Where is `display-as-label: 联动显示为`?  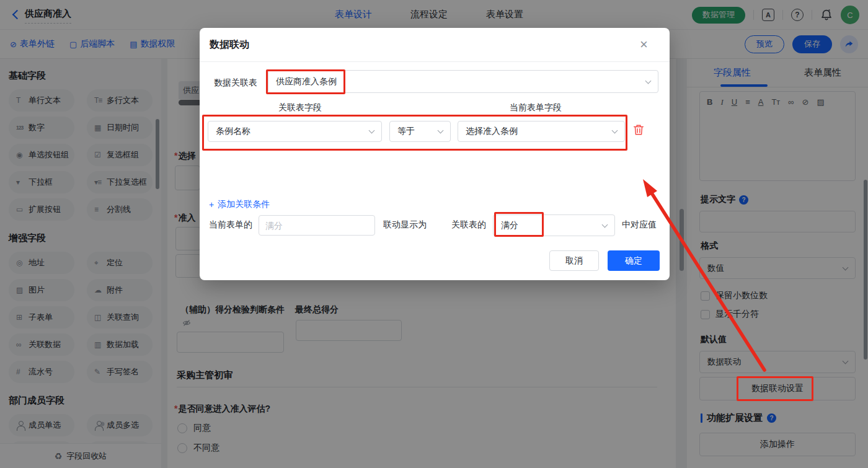 display-as-label: 联动显示为 is located at coordinates (405, 225).